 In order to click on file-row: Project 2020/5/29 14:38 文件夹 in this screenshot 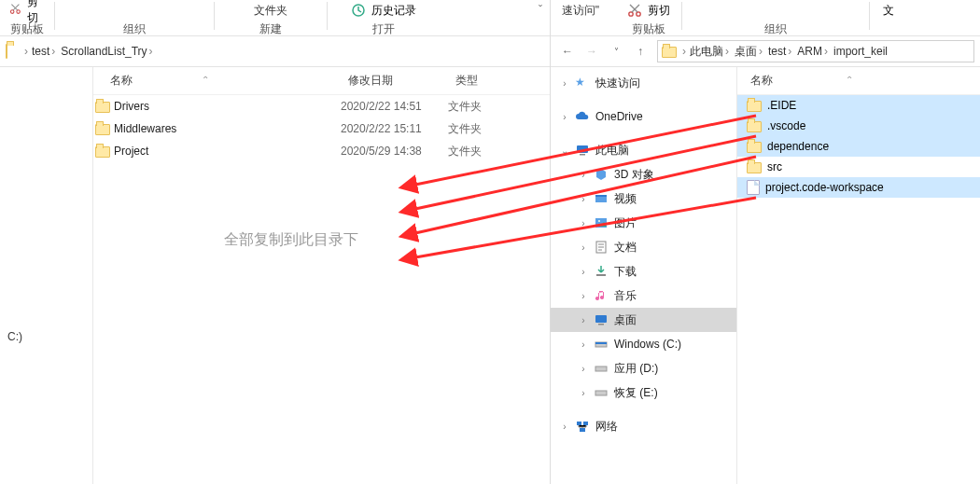, I will do `click(321, 151)`.